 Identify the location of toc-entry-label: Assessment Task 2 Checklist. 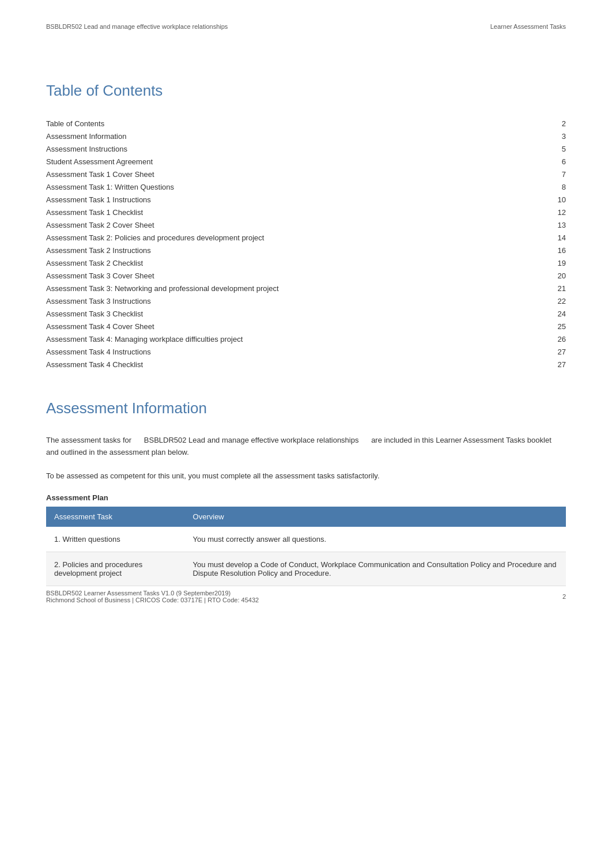
(267, 263).